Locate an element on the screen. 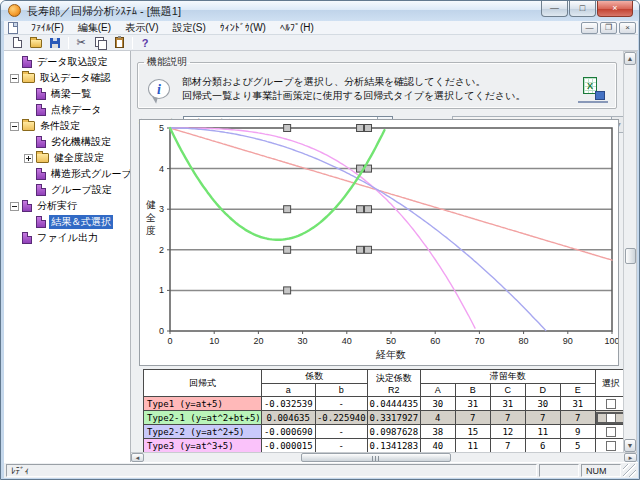 Image resolution: width=640 pixels, height=480 pixels. new-file-button is located at coordinates (17, 43).